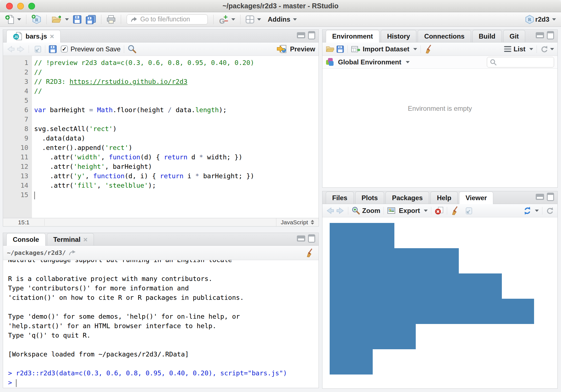 This screenshot has width=561, height=392. I want to click on pane-layout-button, so click(253, 19).